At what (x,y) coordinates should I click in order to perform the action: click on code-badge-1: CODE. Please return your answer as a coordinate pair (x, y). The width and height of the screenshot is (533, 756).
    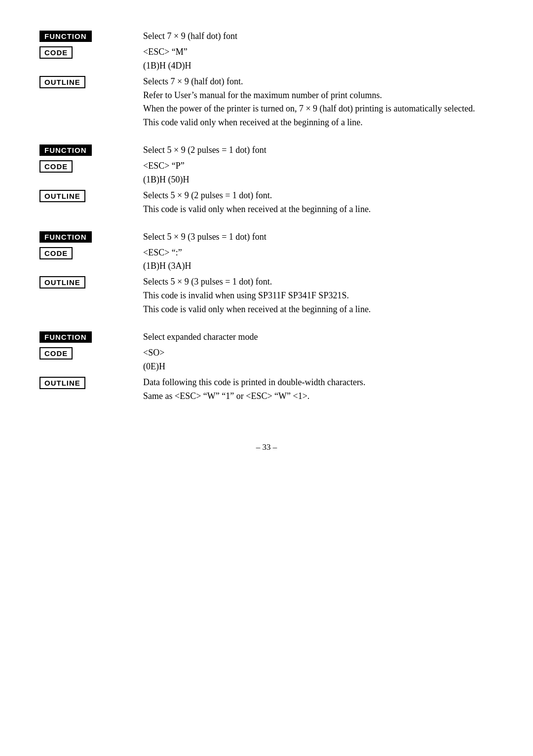
    Looking at the image, I should click on (56, 52).